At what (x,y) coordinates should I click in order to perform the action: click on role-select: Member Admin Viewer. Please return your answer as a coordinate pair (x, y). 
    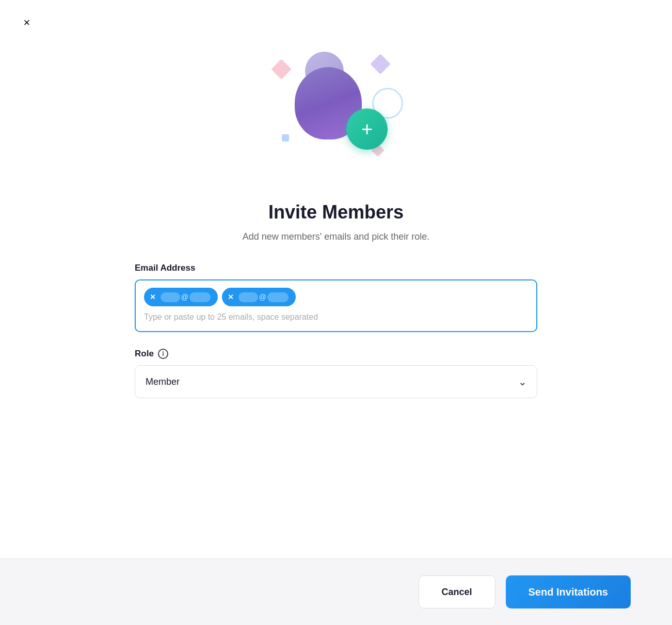
    Looking at the image, I should click on (336, 382).